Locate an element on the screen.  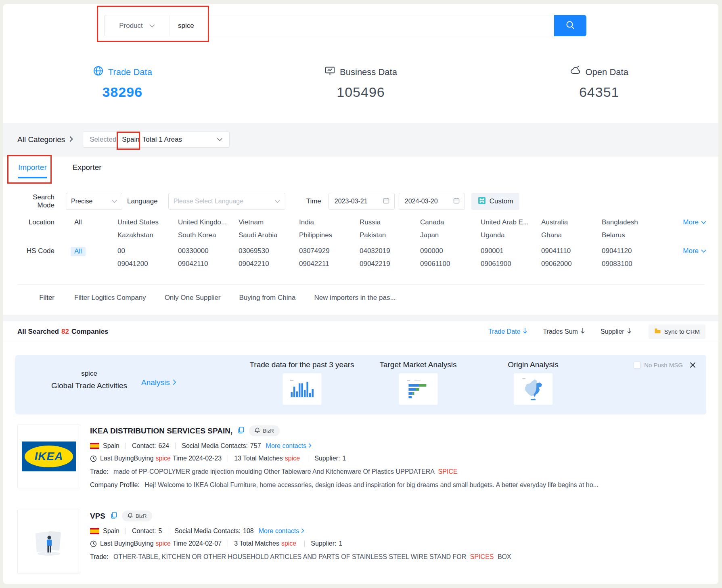
last-buying-time: Time 2024-02-23 is located at coordinates (197, 458).